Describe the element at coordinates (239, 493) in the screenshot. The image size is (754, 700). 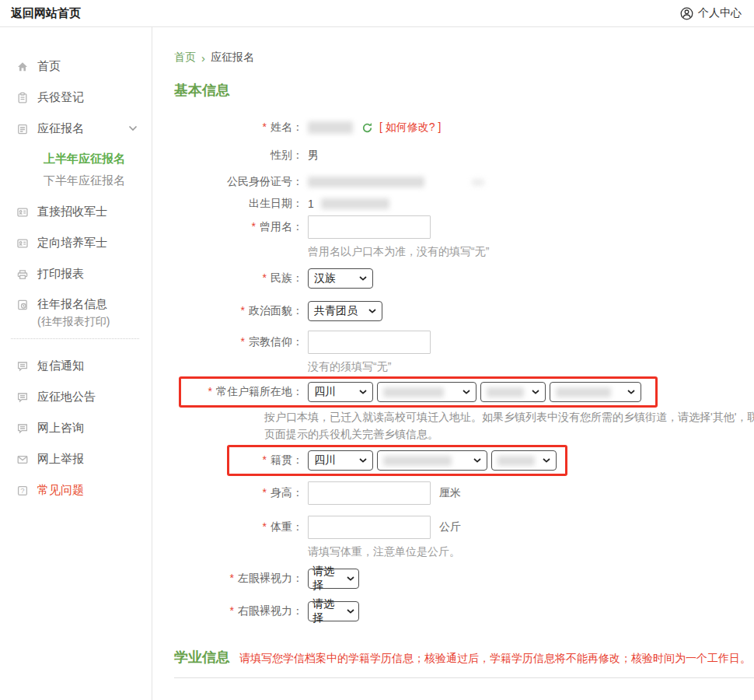
I see `height-label: *身高：` at that location.